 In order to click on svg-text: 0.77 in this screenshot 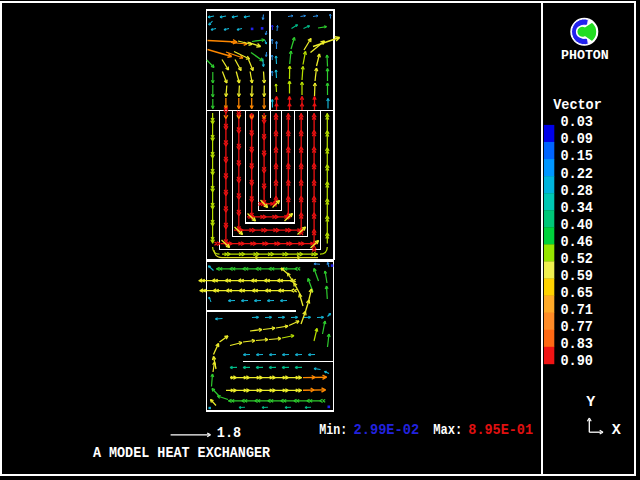, I will do `click(576, 327)`.